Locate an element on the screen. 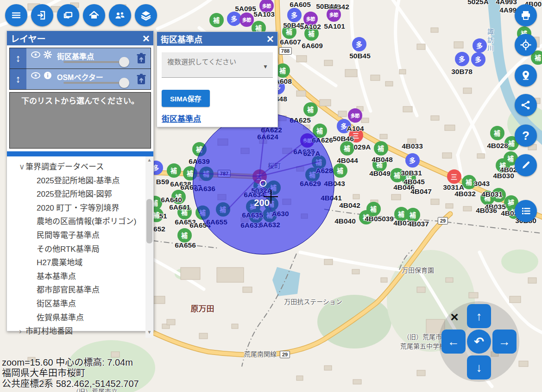 The width and height of the screenshot is (542, 392). login-button is located at coordinates (42, 15).